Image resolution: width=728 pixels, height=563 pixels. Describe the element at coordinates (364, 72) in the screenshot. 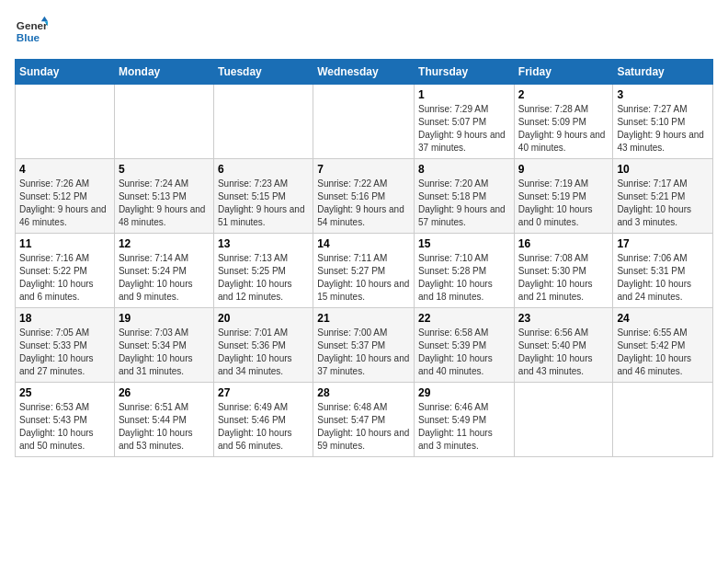

I see `col-header-wednesday: Wednesday` at that location.